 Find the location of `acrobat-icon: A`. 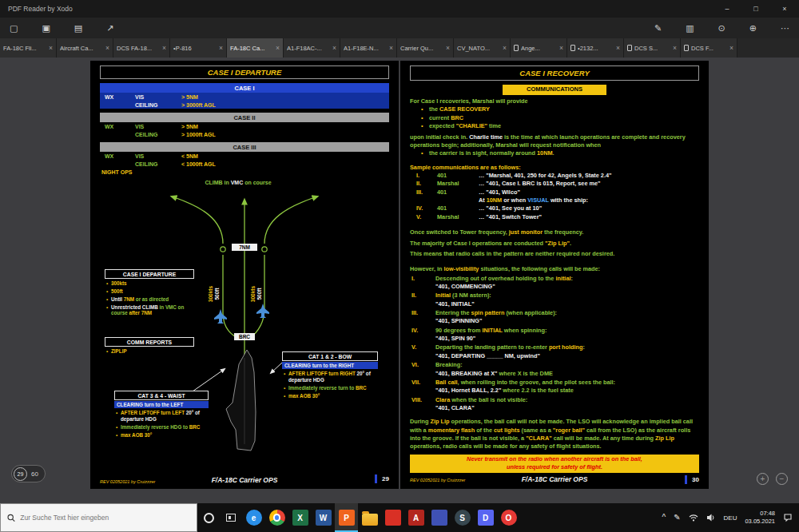

acrobat-icon: A is located at coordinates (415, 518).